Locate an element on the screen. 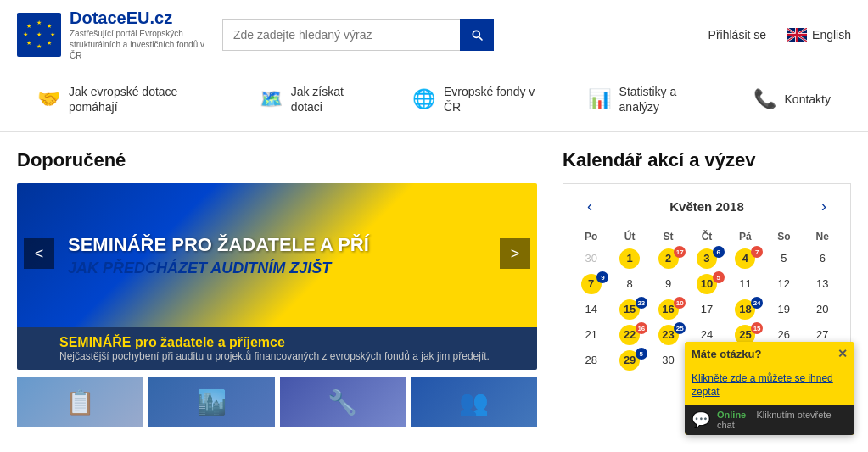 The width and height of the screenshot is (868, 452). thumbs-row: 📋 🏙️ 🔧 👥 is located at coordinates (277, 402).